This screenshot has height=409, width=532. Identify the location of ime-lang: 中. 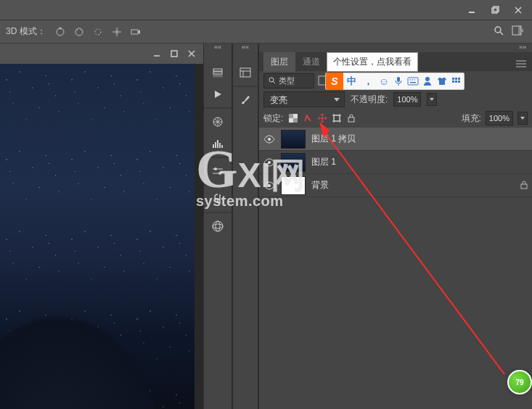
(351, 81).